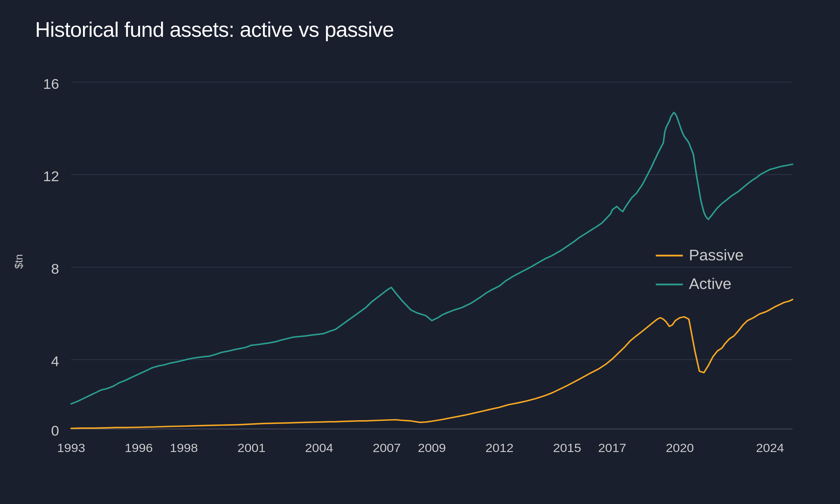 The height and width of the screenshot is (504, 840). I want to click on svg-text: 2007, so click(387, 448).